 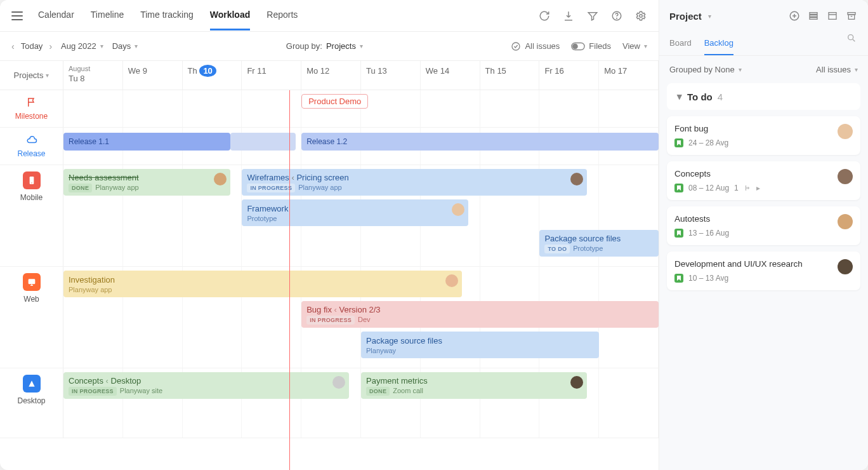 What do you see at coordinates (832, 16) in the screenshot?
I see `panel-view-icon` at bounding box center [832, 16].